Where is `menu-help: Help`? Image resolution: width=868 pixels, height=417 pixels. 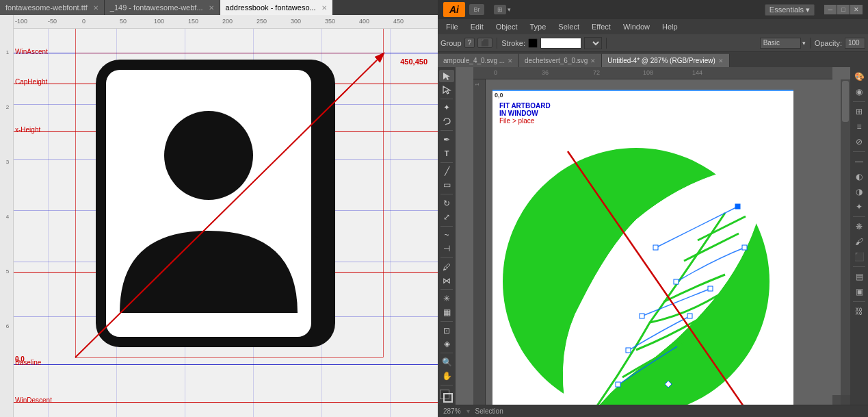
menu-help: Help is located at coordinates (670, 27).